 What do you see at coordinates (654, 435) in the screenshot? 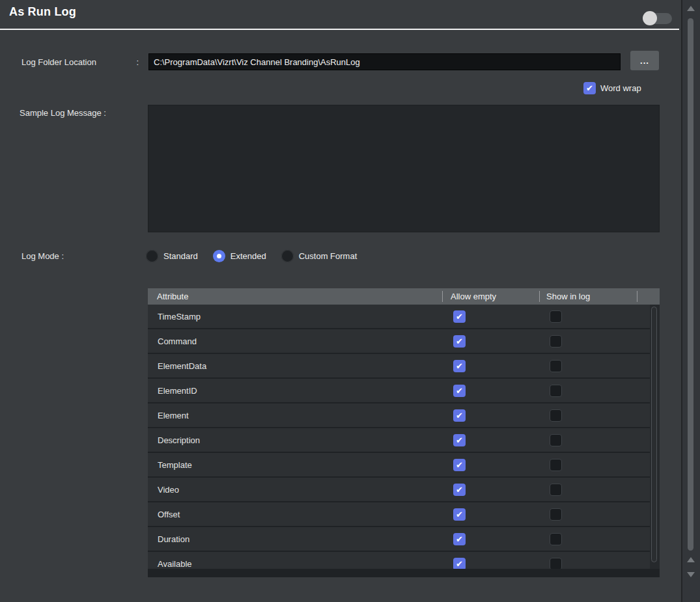
I see `table-scrollbar-thumb` at bounding box center [654, 435].